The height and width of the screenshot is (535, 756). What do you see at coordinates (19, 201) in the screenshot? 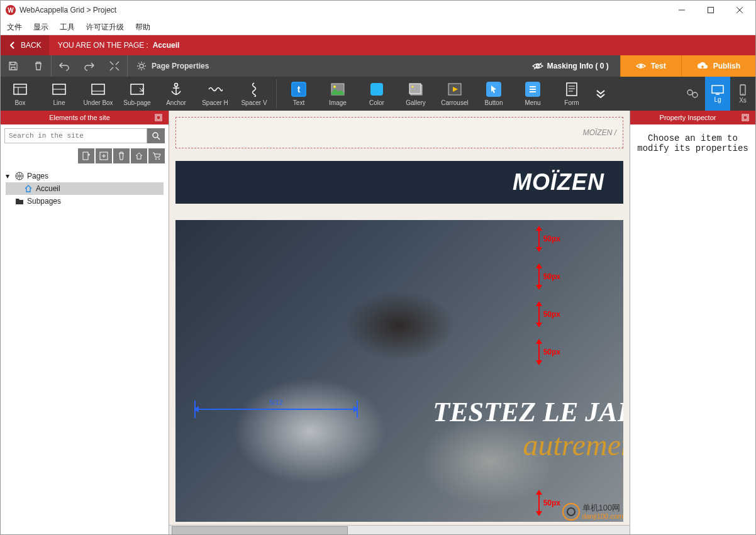
I see `folder-icon` at bounding box center [19, 201].